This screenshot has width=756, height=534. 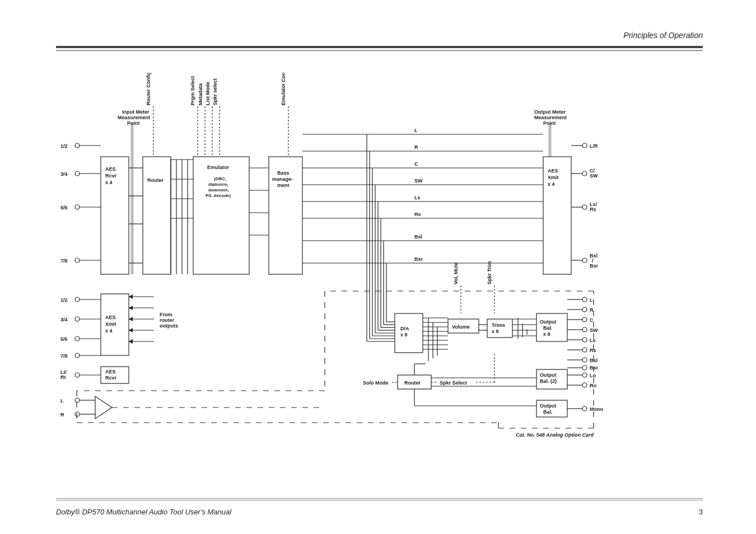 What do you see at coordinates (409, 333) in the screenshot?
I see `block-da8` at bounding box center [409, 333].